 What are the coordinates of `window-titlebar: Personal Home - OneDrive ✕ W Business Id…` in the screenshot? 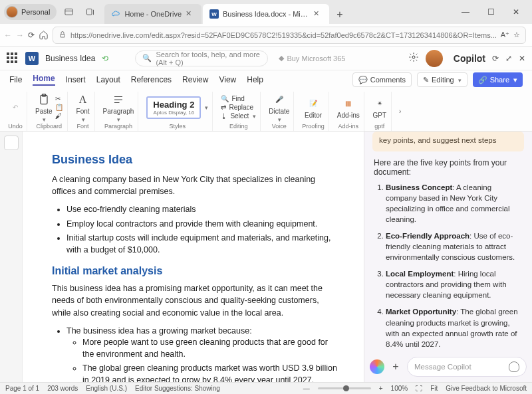 It's located at (266, 12).